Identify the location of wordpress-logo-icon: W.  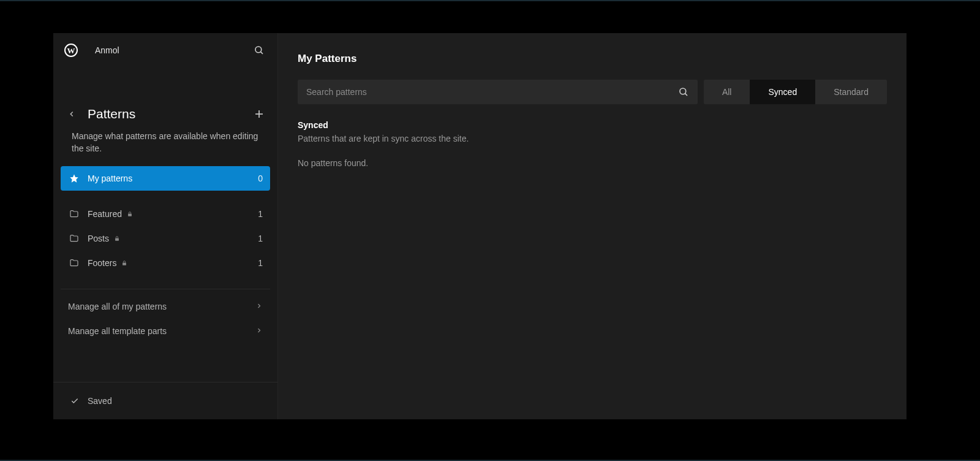
(71, 50).